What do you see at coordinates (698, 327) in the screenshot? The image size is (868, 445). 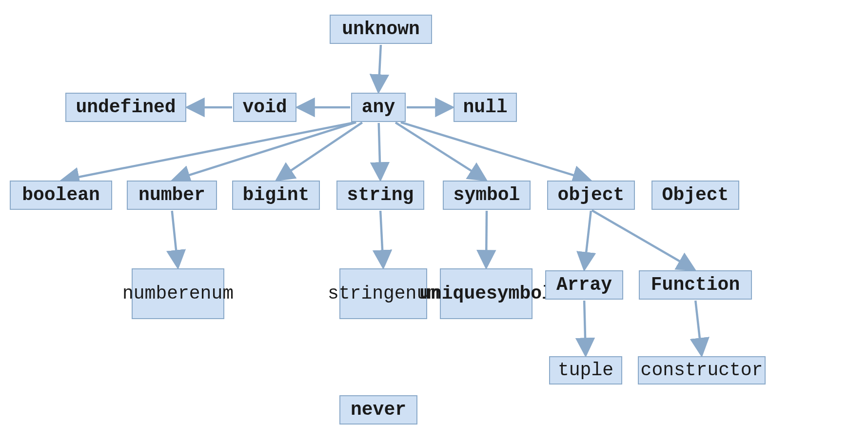 I see `edge-Function-to-constructor` at bounding box center [698, 327].